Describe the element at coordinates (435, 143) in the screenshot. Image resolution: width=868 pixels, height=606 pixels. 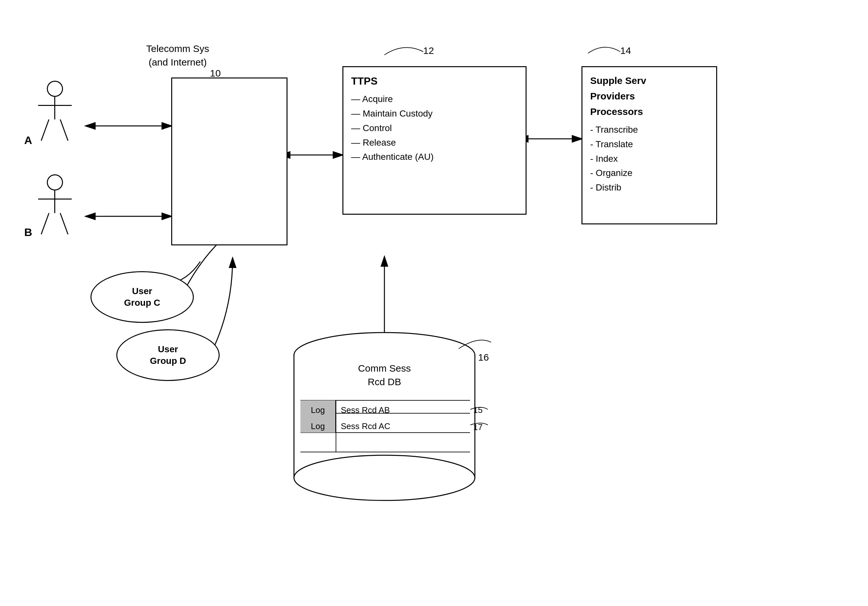
I see `ttps-item-4: — Release` at that location.